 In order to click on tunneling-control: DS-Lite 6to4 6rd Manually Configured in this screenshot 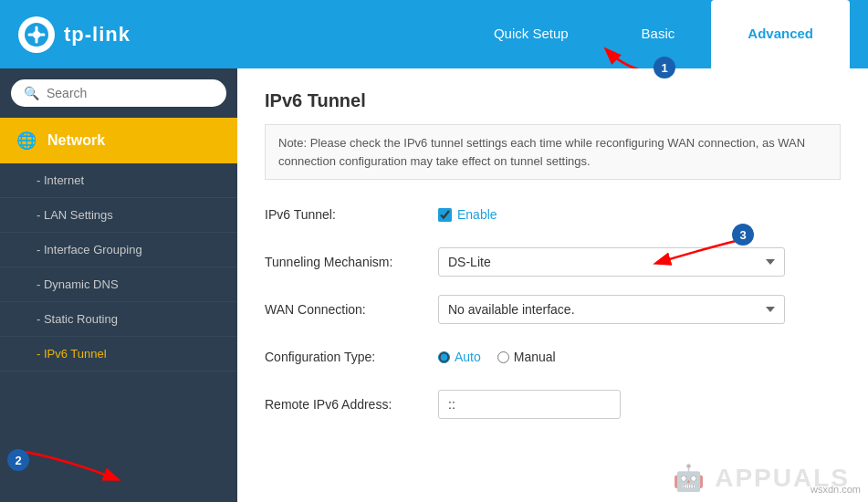, I will do `click(612, 262)`.